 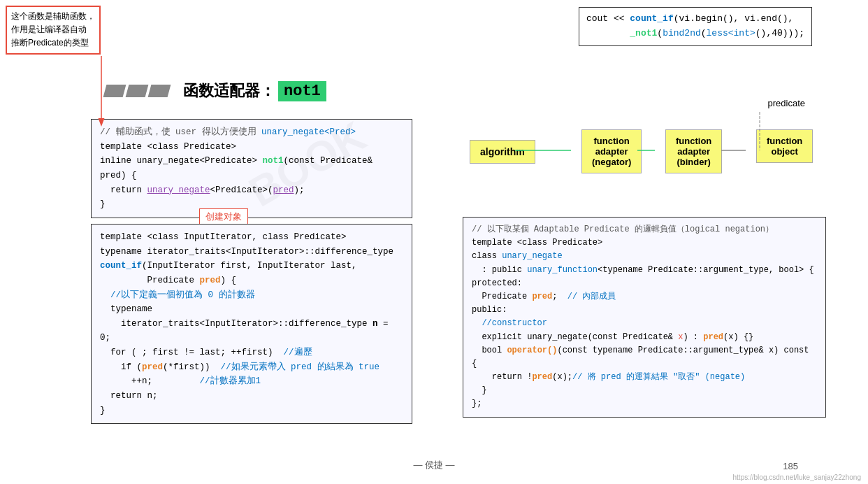 What do you see at coordinates (224, 217) in the screenshot?
I see `create-obj-label: 创建对象` at bounding box center [224, 217].